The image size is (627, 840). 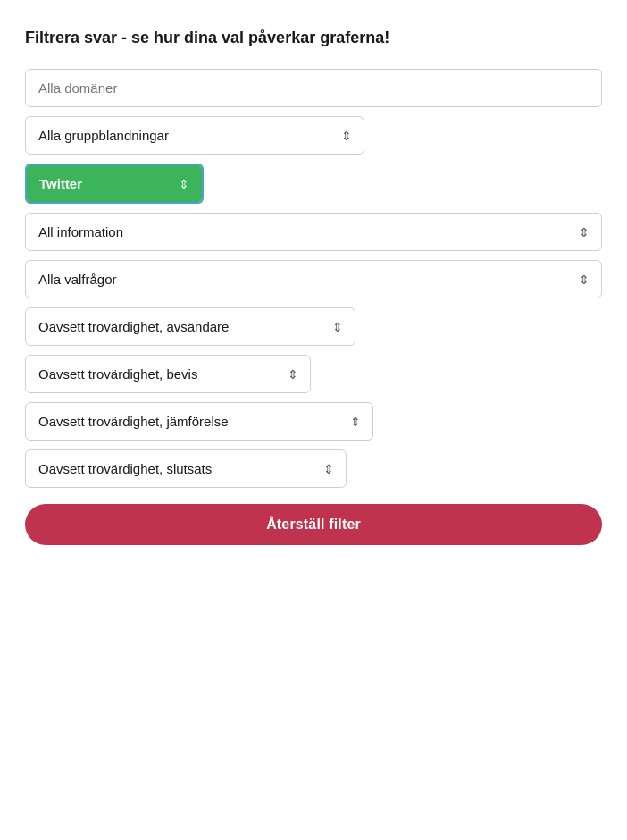 I want to click on domains-wrapper, so click(x=314, y=88).